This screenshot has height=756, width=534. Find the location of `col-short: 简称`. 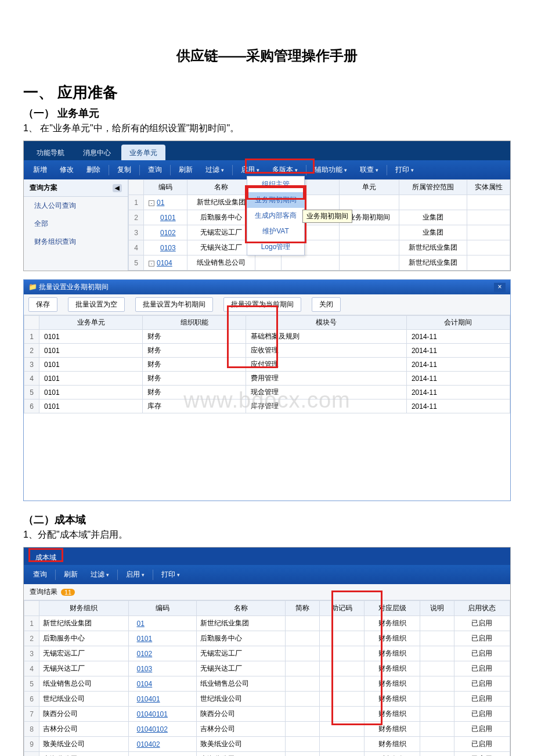

col-short: 简称 is located at coordinates (302, 609).